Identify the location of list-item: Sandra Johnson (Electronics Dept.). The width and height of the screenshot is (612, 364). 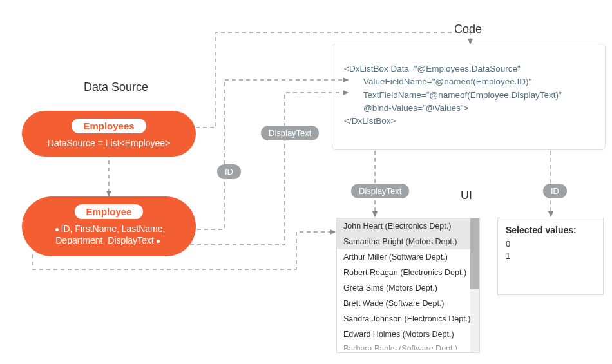
(408, 319).